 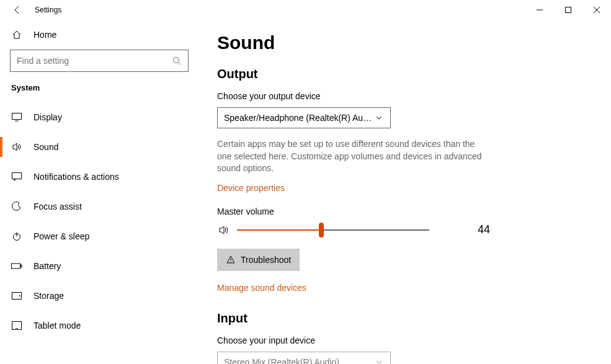 I want to click on sidebar-item-label: Battery, so click(x=47, y=266).